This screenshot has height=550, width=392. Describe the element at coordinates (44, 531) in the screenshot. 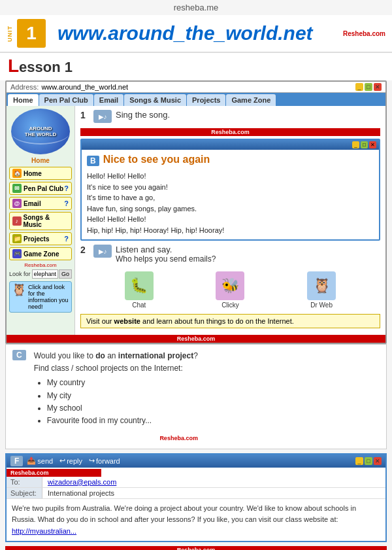

I see `email-body-link: http://myaustralian...` at that location.